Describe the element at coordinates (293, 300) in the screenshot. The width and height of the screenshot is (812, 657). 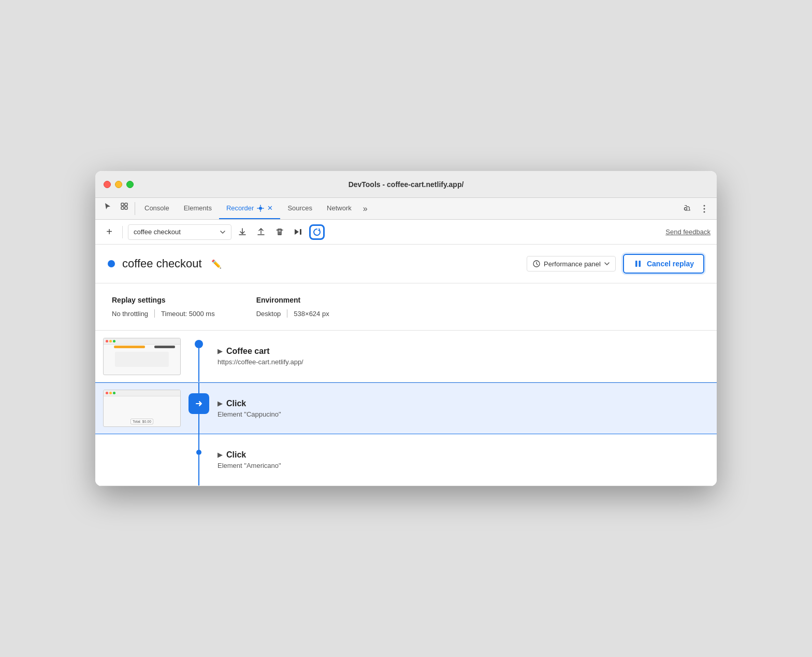
I see `environment-label: Environment` at that location.